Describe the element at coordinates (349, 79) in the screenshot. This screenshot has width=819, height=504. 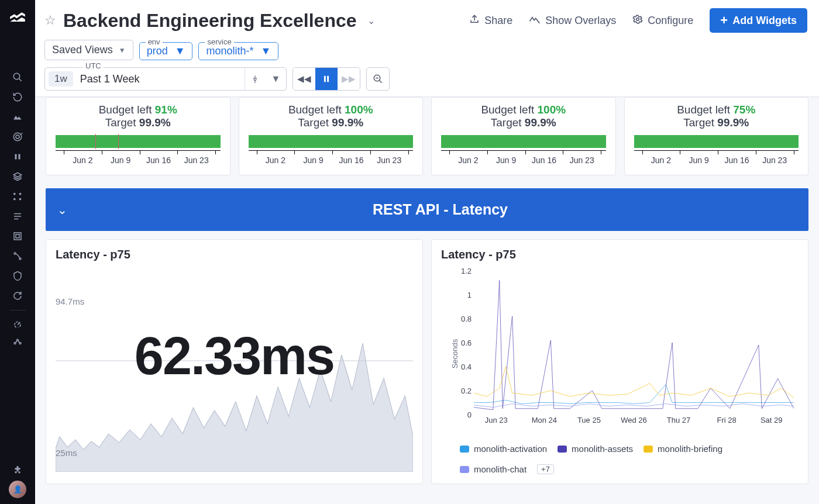
I see `step-forward-button: ▶▶` at that location.